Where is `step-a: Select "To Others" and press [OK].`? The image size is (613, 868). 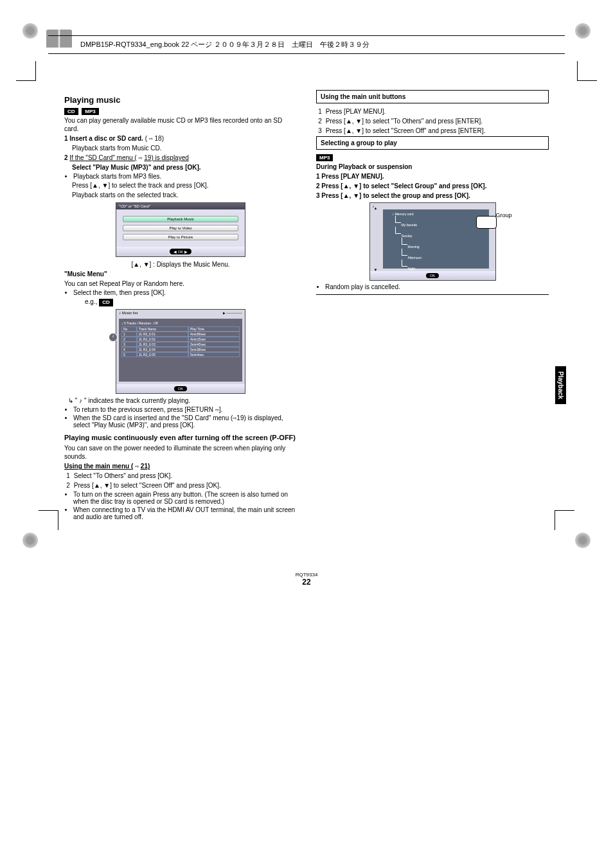 step-a: Select "To Others" and press [OK]. is located at coordinates (123, 475).